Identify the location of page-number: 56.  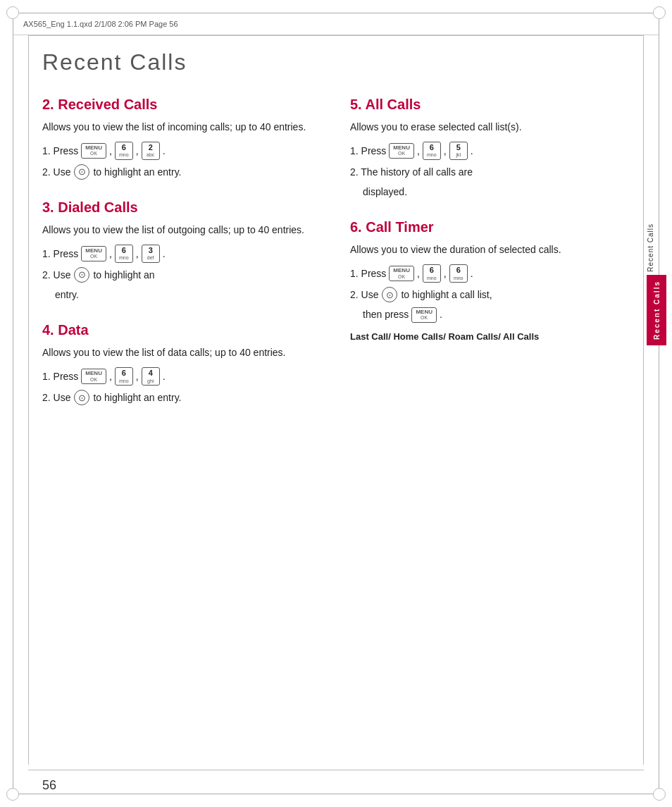
(49, 785).